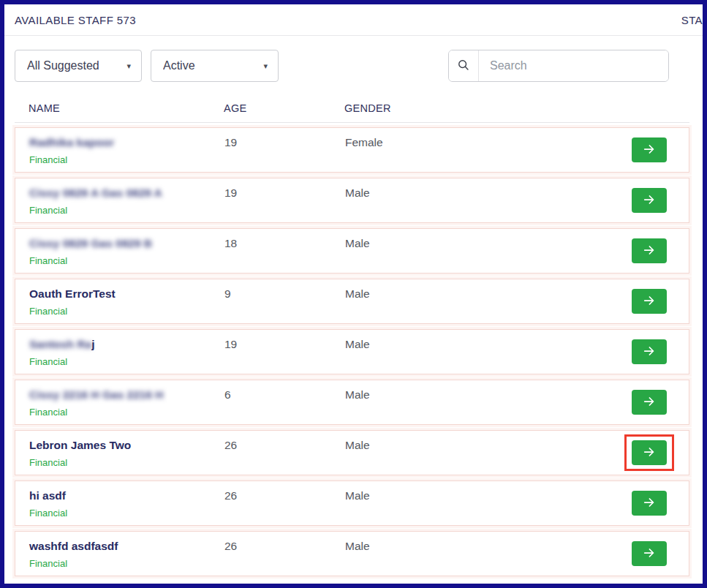  What do you see at coordinates (127, 294) in the screenshot?
I see `staff-name: Oauth ErrorTest` at bounding box center [127, 294].